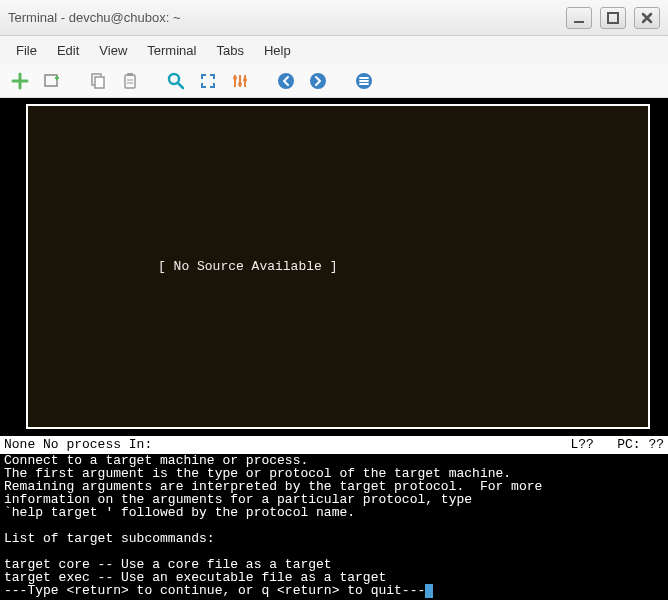 This screenshot has width=668, height=600. I want to click on close-button, so click(647, 18).